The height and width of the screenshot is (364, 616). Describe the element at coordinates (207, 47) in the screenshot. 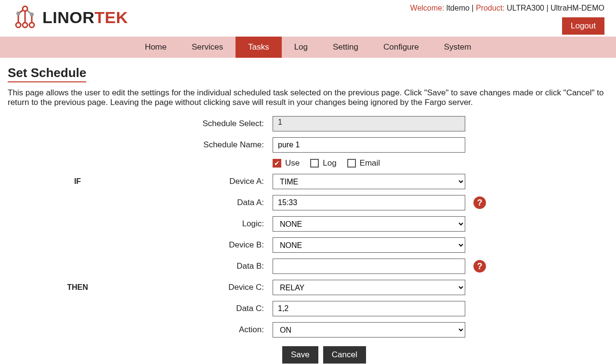

I see `nav-item-services: Services` at that location.